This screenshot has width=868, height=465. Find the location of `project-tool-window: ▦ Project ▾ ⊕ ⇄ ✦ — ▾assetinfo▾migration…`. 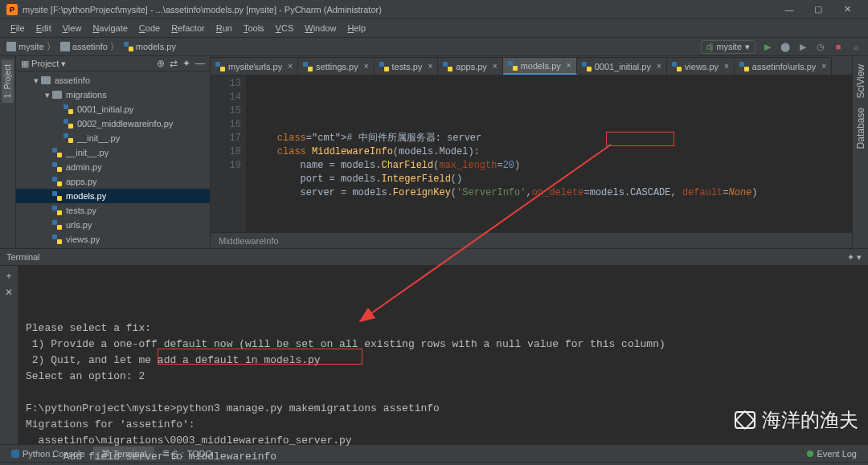

project-tool-window: ▦ Project ▾ ⊕ ⇄ ✦ — ▾assetinfo▾migration… is located at coordinates (113, 153).